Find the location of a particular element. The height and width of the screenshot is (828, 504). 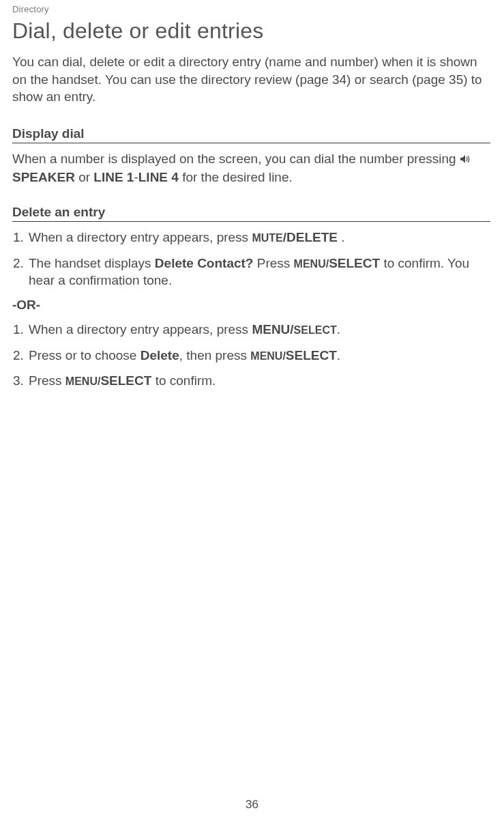

display-dial-body: When a number is displayed on the screen… is located at coordinates (251, 168).